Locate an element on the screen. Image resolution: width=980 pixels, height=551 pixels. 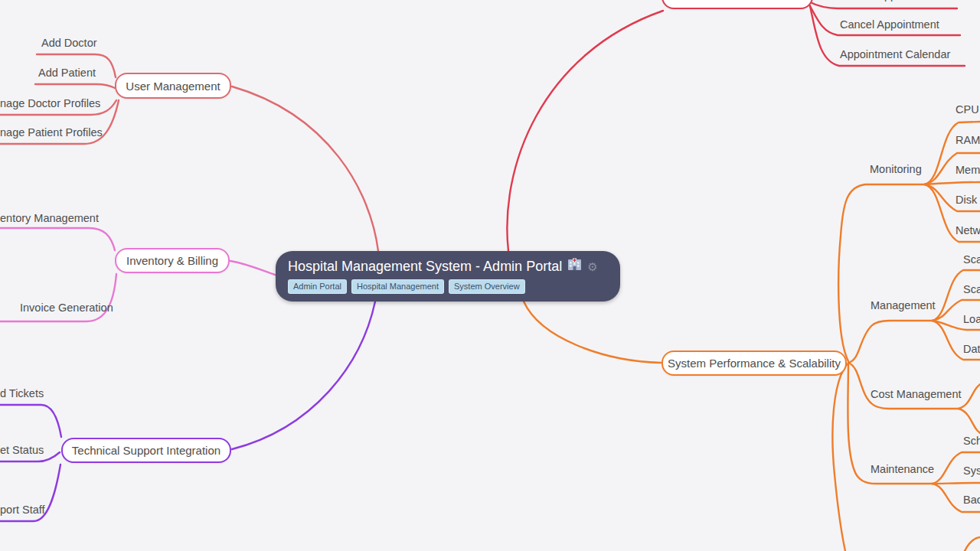
tag-system-overview: System Overview is located at coordinates (487, 286).